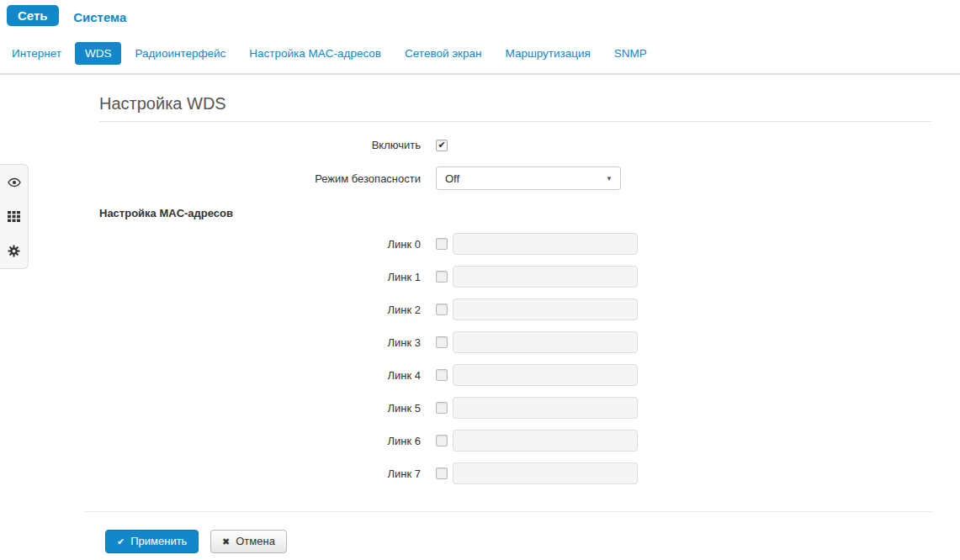 This screenshot has width=960, height=560. Describe the element at coordinates (509, 309) in the screenshot. I see `link-row-2: Линк 2` at that location.